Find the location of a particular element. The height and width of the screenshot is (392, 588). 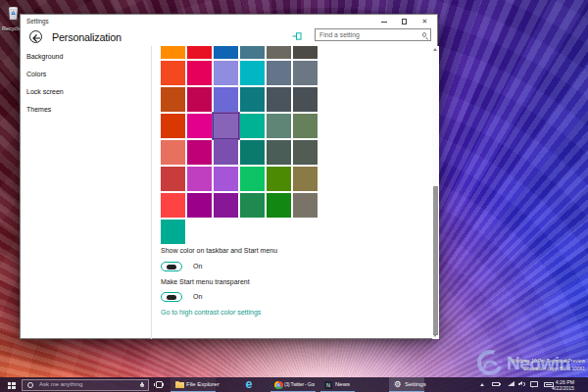

watermark-line2: Evaluation copy. Build 10061 is located at coordinates (555, 368).